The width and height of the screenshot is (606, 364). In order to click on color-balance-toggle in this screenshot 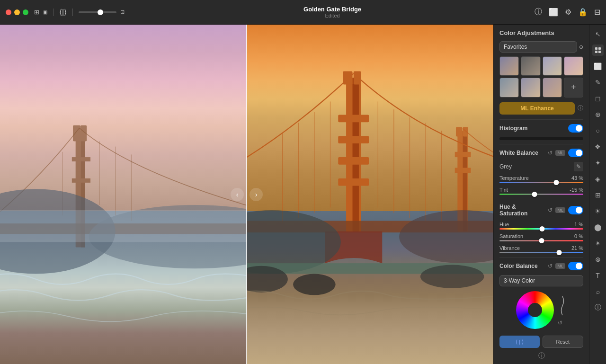, I will do `click(576, 266)`.